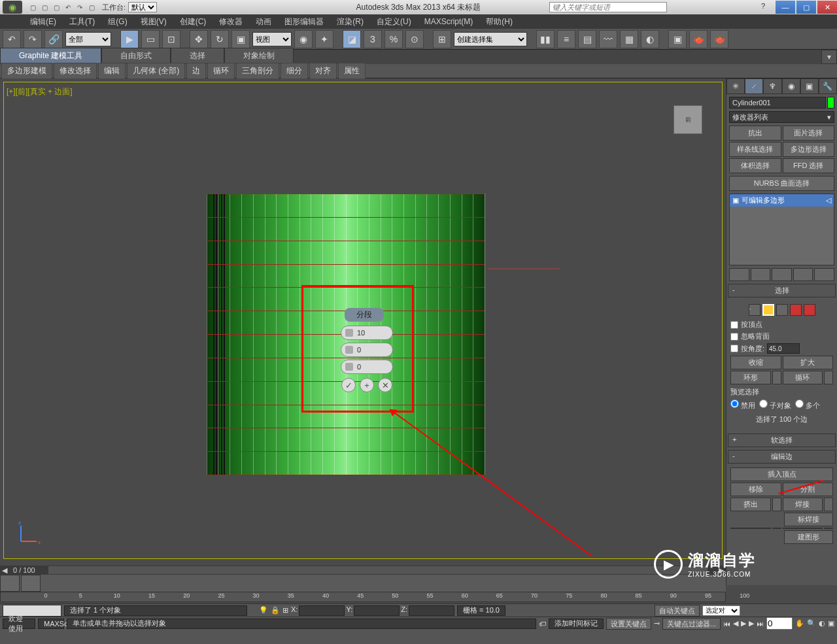 This screenshot has width=837, height=644. Describe the element at coordinates (809, 166) in the screenshot. I see `btn-ffd-select: FFD 选择` at that location.